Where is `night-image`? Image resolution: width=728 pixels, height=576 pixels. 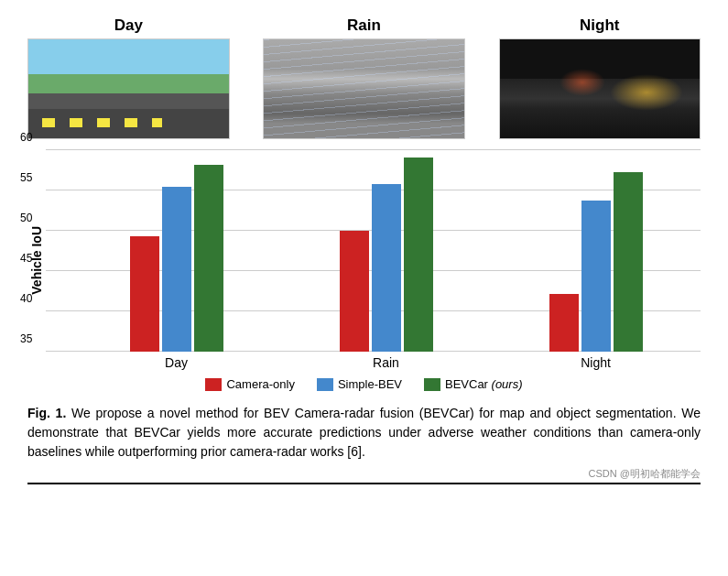 night-image is located at coordinates (601, 89).